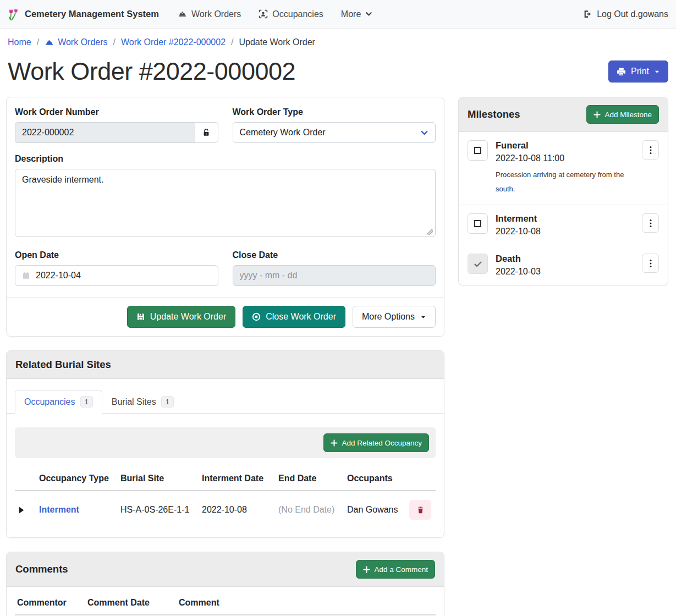 The image size is (676, 616). I want to click on occupants-value: Dan Gowans, so click(376, 510).